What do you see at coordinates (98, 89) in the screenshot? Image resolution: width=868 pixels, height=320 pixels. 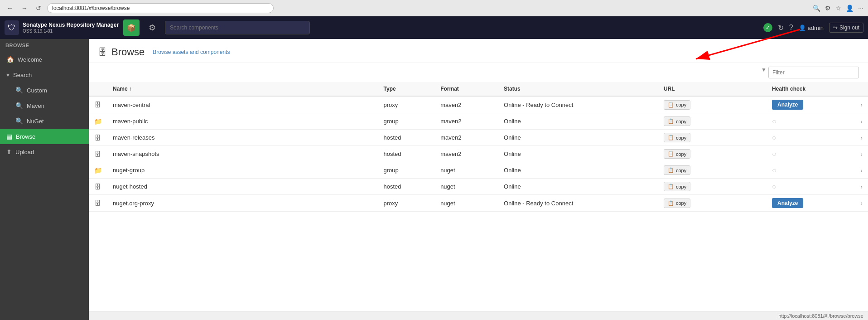 I see `col-icon-header` at bounding box center [98, 89].